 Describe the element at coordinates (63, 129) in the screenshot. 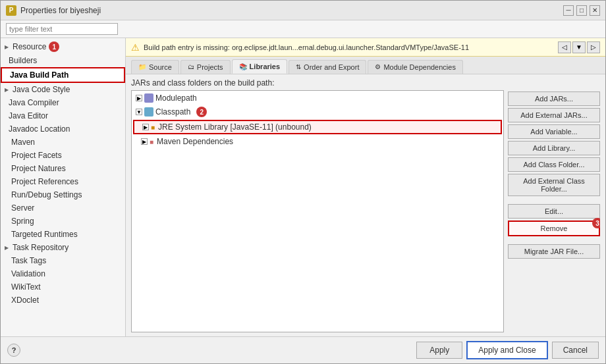

I see `sidebar-item-javadoc-location: Javadoc Location` at that location.